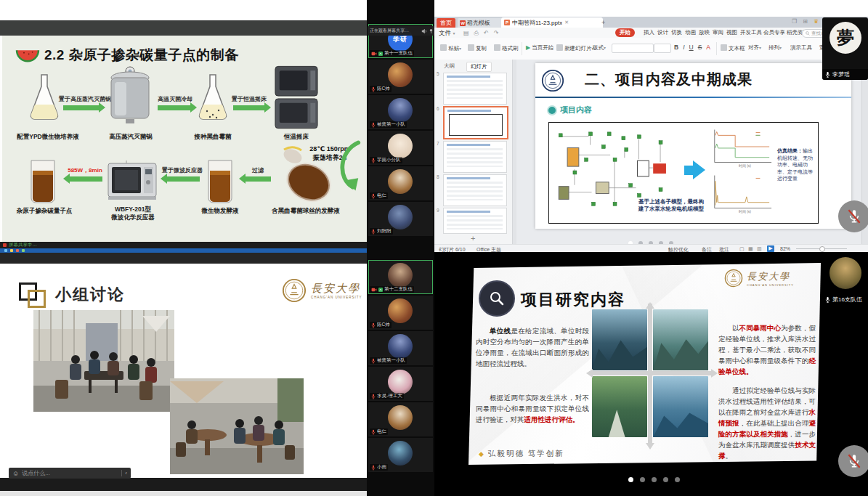 This screenshot has width=868, height=496. What do you see at coordinates (805, 22) in the screenshot?
I see `apps-icon: ⊞` at bounding box center [805, 22].